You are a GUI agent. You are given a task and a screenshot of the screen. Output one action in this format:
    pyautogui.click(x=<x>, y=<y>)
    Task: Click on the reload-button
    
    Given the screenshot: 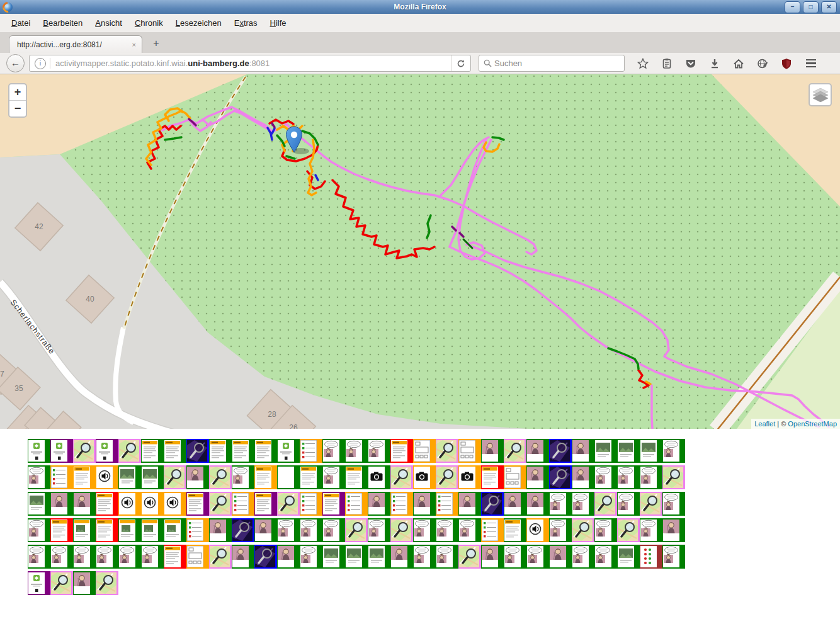 What is the action you would take?
    pyautogui.click(x=461, y=63)
    